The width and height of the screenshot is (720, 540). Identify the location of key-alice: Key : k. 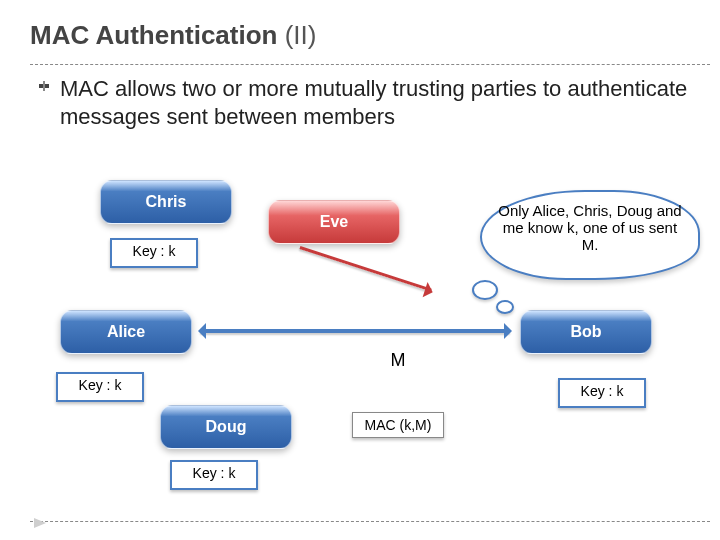
(100, 387).